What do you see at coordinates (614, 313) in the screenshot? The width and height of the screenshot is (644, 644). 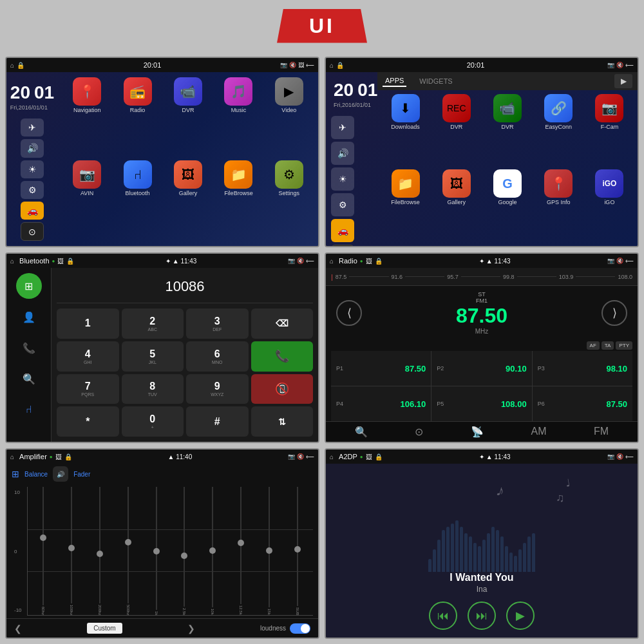 I see `radio-next-btn: ⟩` at bounding box center [614, 313].